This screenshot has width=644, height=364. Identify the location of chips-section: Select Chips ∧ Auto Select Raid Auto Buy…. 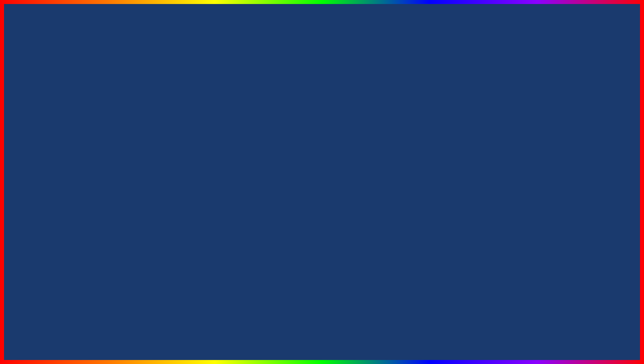
(552, 176).